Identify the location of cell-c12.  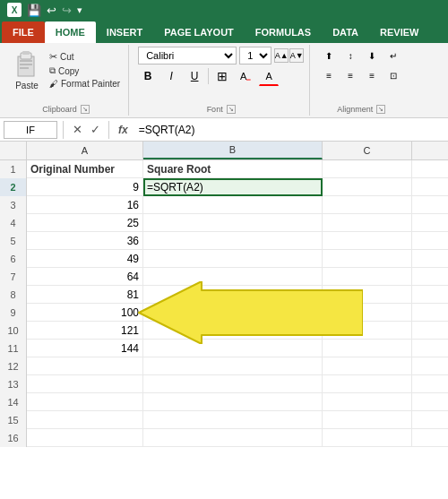
(367, 366).